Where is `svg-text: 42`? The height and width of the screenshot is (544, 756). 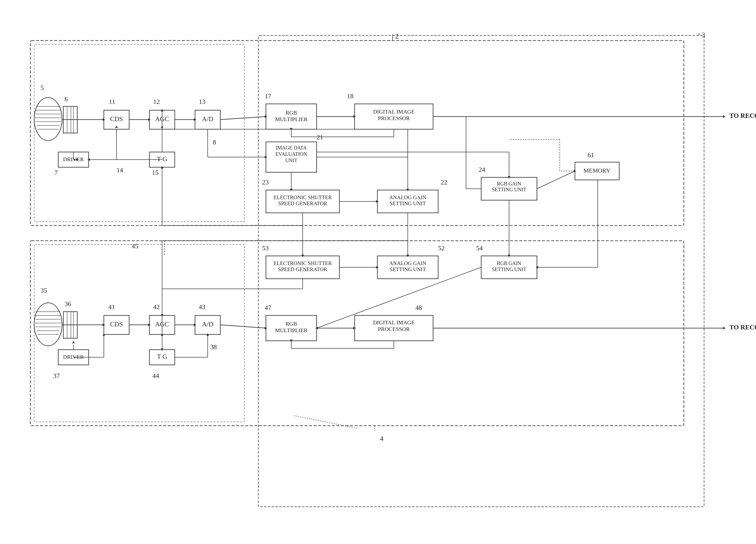
svg-text: 42 is located at coordinates (157, 307).